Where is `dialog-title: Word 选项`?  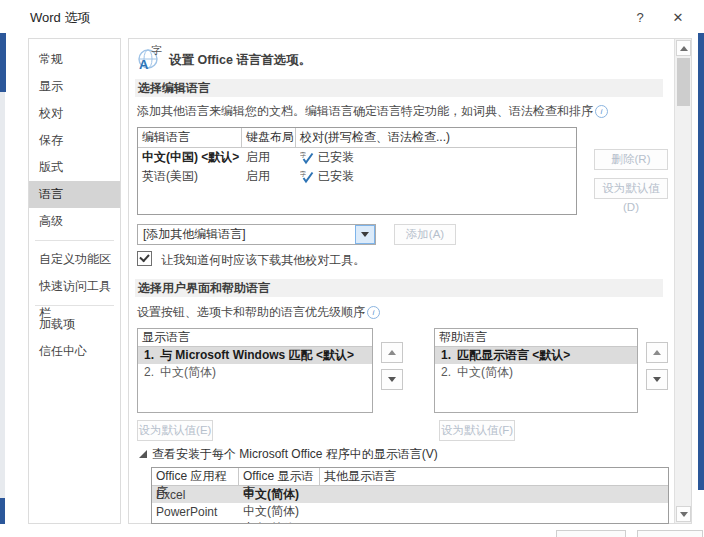 dialog-title: Word 选项 is located at coordinates (60, 18).